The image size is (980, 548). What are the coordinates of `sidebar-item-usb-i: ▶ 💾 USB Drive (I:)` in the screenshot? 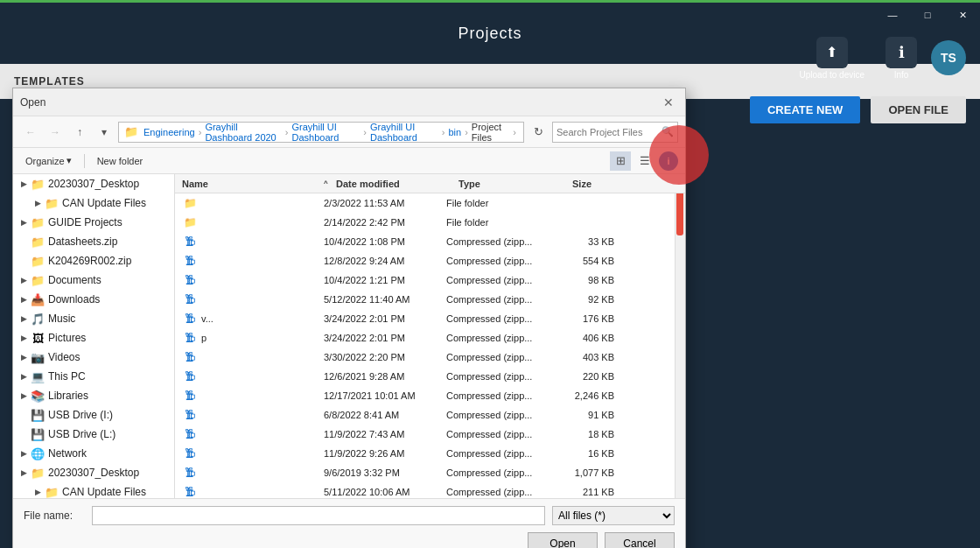 It's located at (94, 415).